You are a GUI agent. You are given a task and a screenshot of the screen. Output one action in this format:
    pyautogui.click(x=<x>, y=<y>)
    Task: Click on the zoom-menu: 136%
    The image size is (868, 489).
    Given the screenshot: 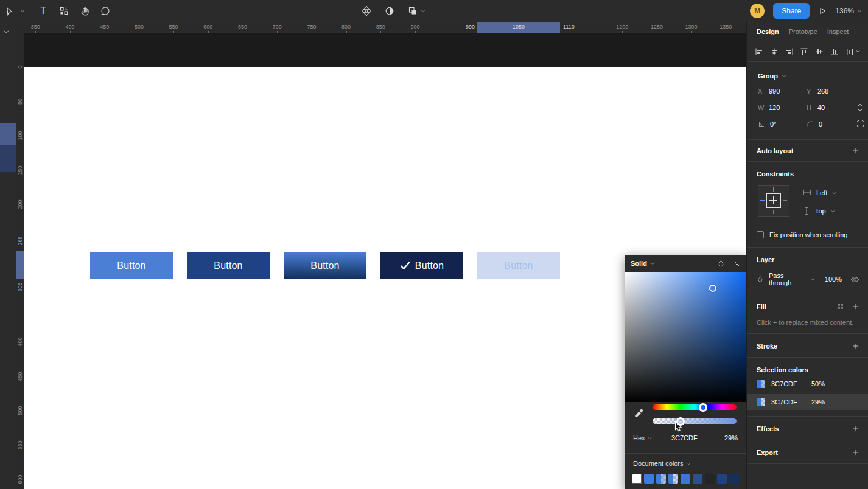 What is the action you would take?
    pyautogui.click(x=849, y=11)
    